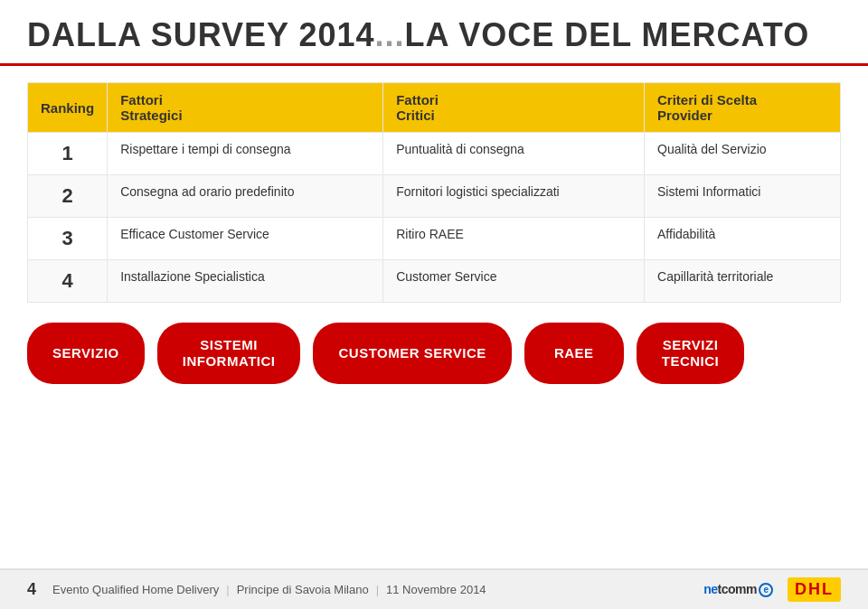 The image size is (868, 609). Describe the element at coordinates (68, 239) in the screenshot. I see `ranking-cell: 3` at that location.